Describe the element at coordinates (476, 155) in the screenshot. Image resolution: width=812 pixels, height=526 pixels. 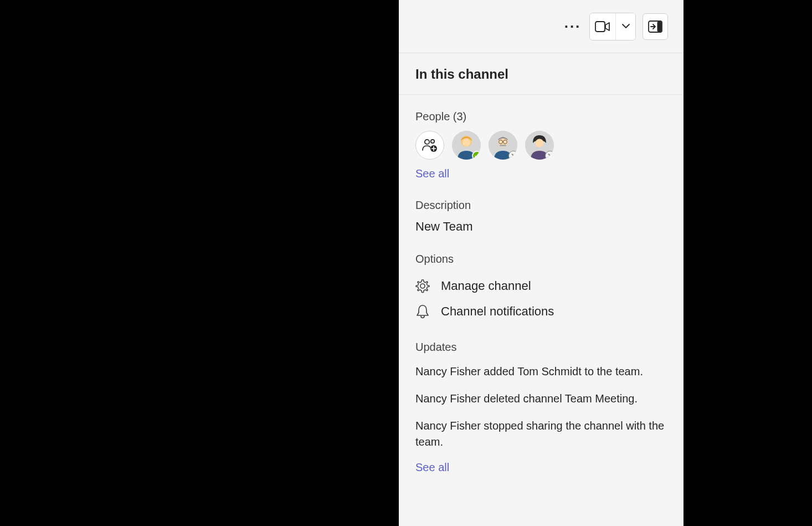
I see `presence-available-icon` at that location.